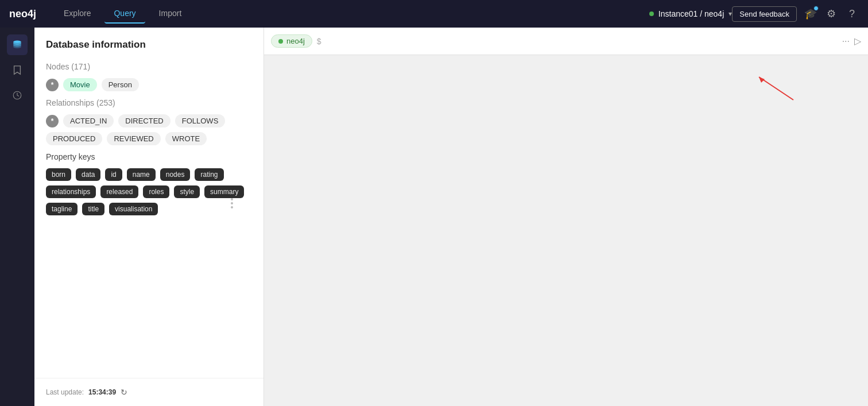 The image size is (868, 406). What do you see at coordinates (121, 85) in the screenshot?
I see `tag-person: Person` at bounding box center [121, 85].